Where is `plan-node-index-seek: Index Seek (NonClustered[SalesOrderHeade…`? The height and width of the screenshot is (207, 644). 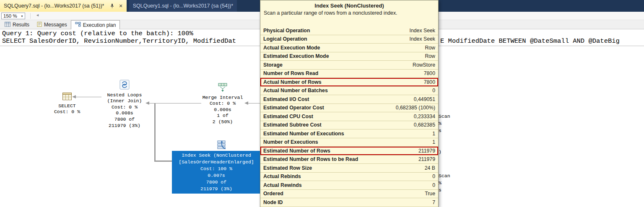
plan-node-index-seek: Index Seek (NonClustered[SalesOrderHeade… is located at coordinates (216, 172).